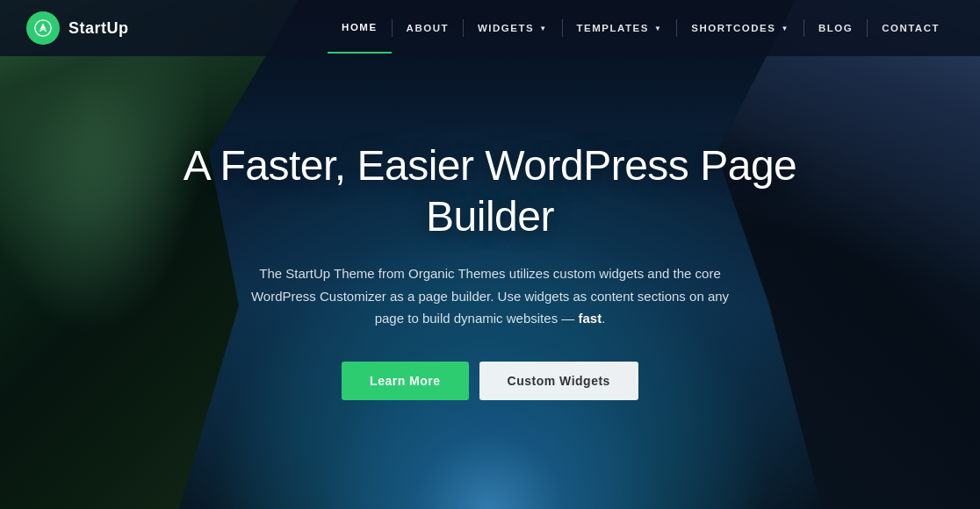 The height and width of the screenshot is (509, 980). Describe the element at coordinates (428, 28) in the screenshot. I see `nav-link-about: ABOUT` at that location.